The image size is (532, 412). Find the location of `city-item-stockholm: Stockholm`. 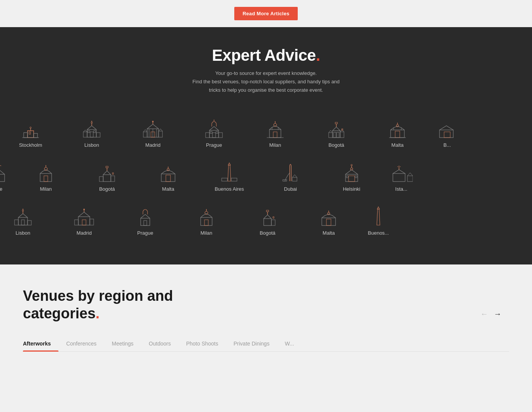

city-item-stockholm: Stockholm is located at coordinates (31, 131).